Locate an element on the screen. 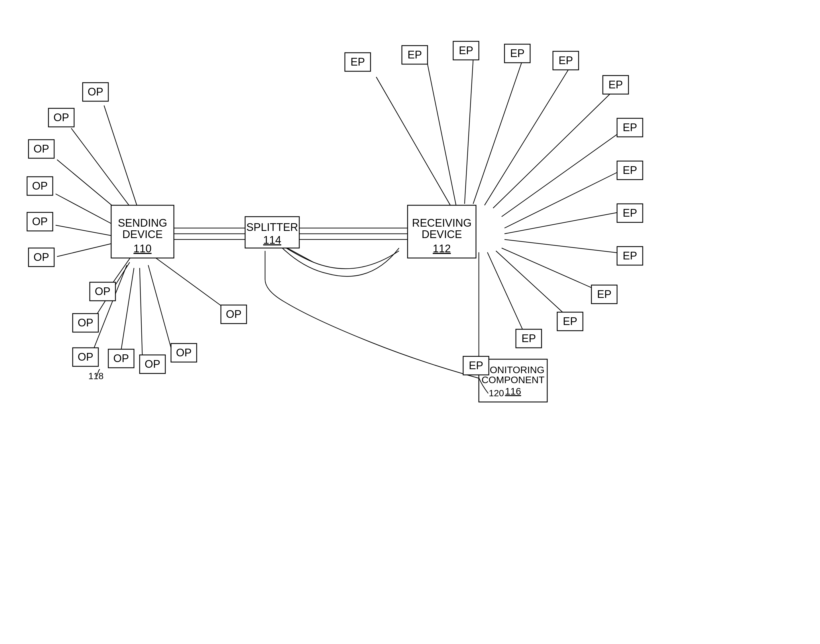 The width and height of the screenshot is (820, 644). ep-label-7: EP is located at coordinates (630, 127).